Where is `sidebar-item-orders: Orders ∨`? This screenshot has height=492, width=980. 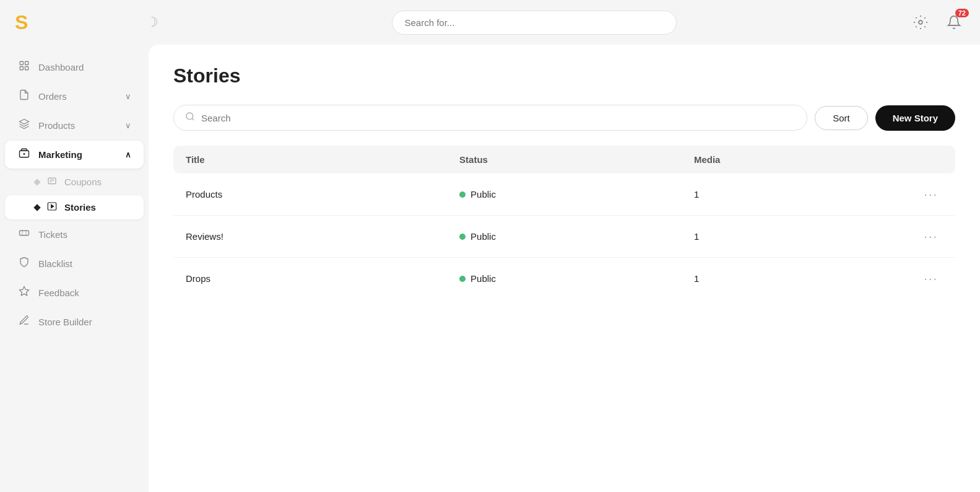
sidebar-item-orders: Orders ∨ is located at coordinates (74, 97).